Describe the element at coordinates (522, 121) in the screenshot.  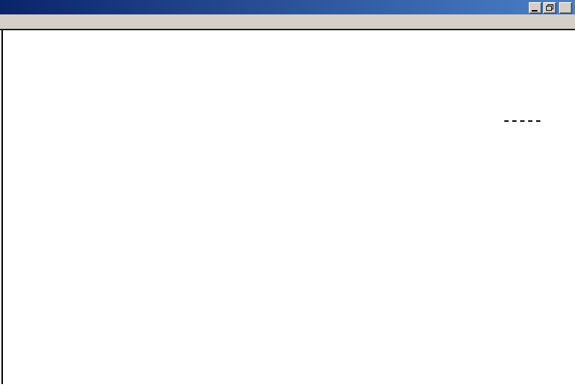
I see `legend-promedio-line` at that location.